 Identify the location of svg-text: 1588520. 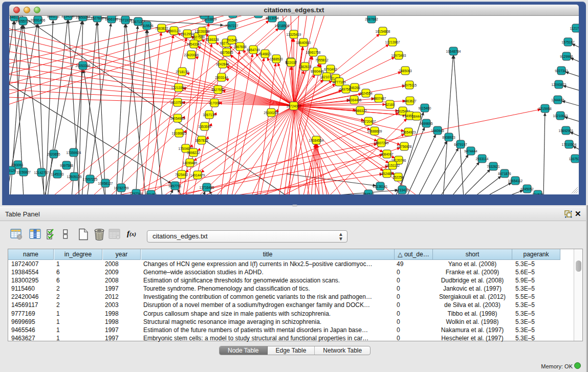
(276, 59).